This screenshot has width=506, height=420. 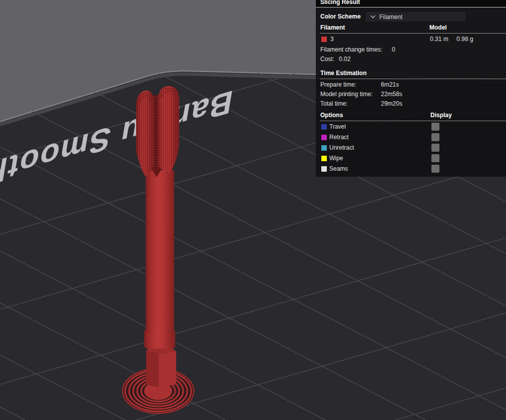 I want to click on model-printing-time-value: 22m58s, so click(x=391, y=94).